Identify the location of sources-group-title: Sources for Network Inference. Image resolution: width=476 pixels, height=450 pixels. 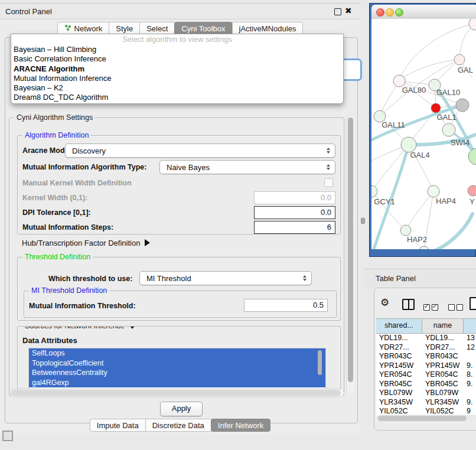
(80, 328).